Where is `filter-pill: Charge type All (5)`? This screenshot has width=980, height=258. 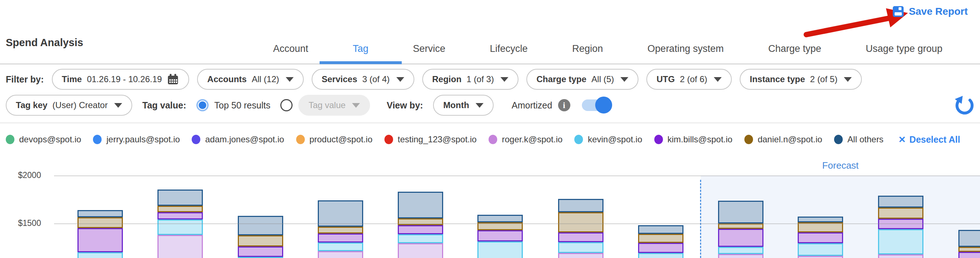
filter-pill: Charge type All (5) is located at coordinates (582, 79).